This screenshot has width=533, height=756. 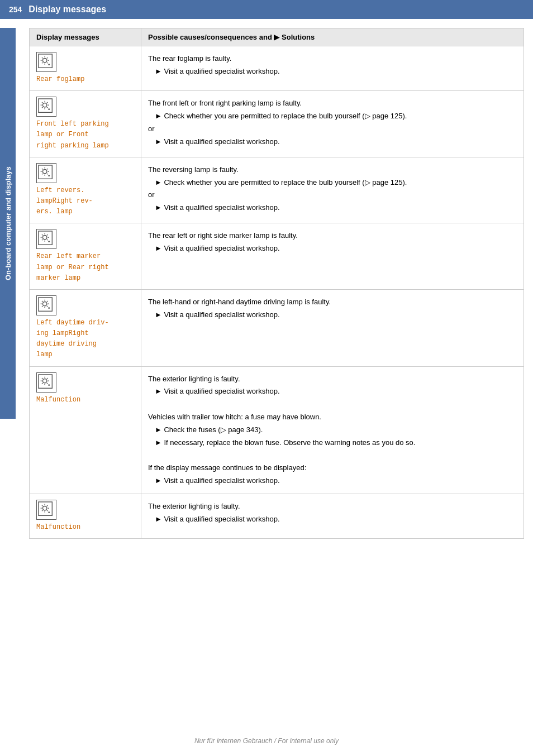 What do you see at coordinates (332, 59) in the screenshot?
I see `cause-text: The rear foglamp is faulty.` at bounding box center [332, 59].